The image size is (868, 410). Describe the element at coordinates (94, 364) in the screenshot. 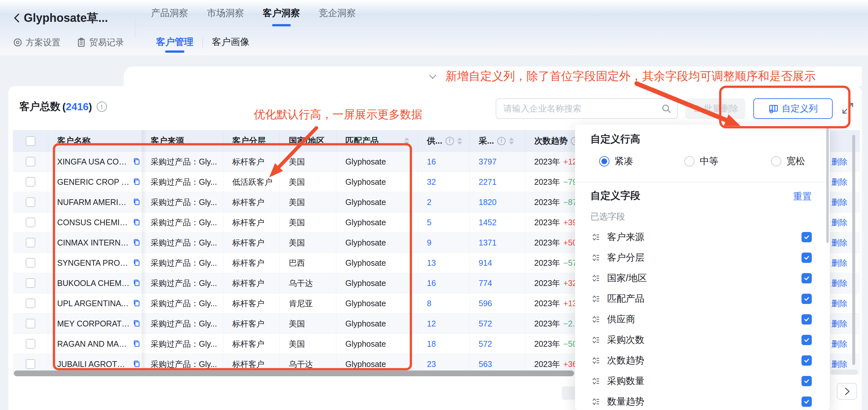

I see `customer-name: JUBAILI AGROTEC LI` at that location.